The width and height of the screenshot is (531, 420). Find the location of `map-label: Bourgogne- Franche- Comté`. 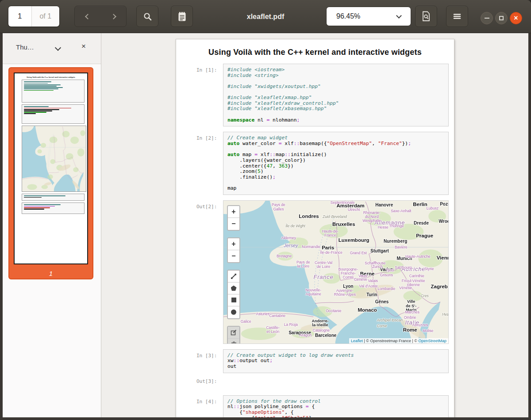

map-label: Bourgogne- Franche- Comté is located at coordinates (348, 274).